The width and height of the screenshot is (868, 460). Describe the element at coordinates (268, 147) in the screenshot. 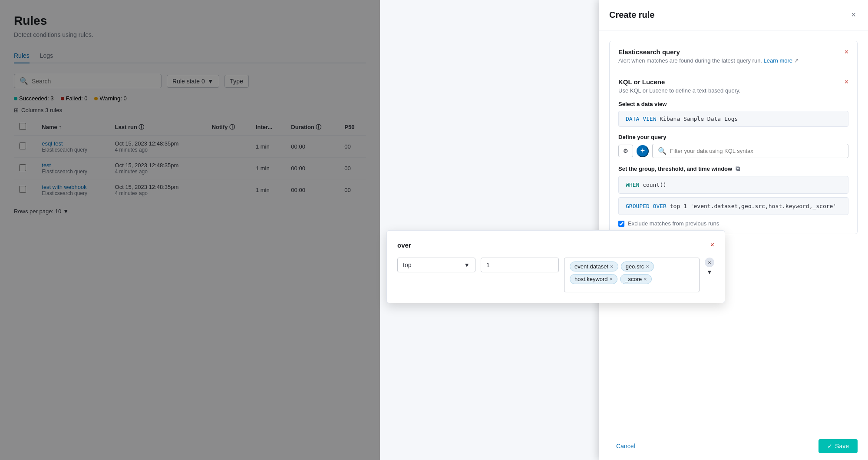

I see `interval-1: 1 min` at that location.